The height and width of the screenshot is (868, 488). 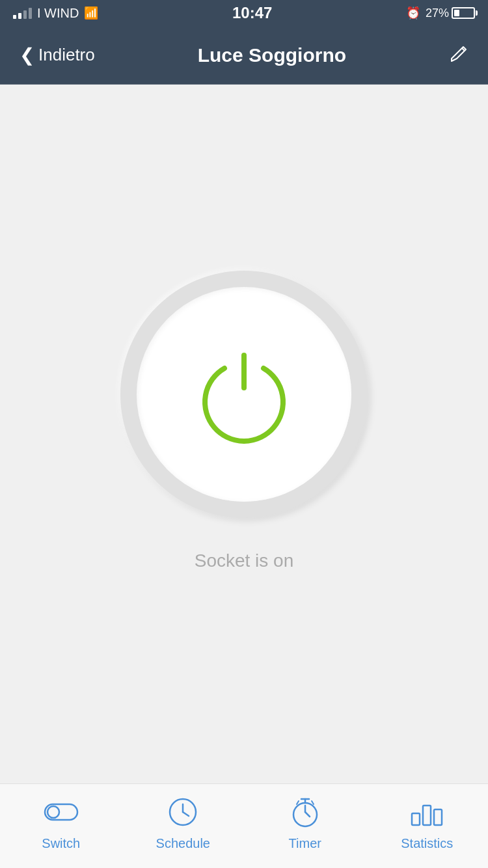 I want to click on statistics-icon, so click(x=427, y=812).